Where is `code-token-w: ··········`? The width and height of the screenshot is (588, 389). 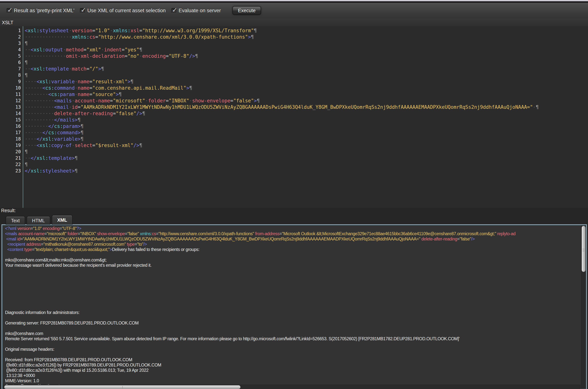 code-token-w: ·········· is located at coordinates (40, 120).